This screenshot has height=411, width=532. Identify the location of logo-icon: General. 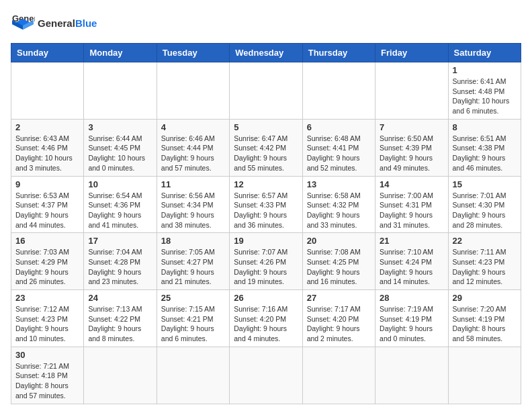
(23, 23).